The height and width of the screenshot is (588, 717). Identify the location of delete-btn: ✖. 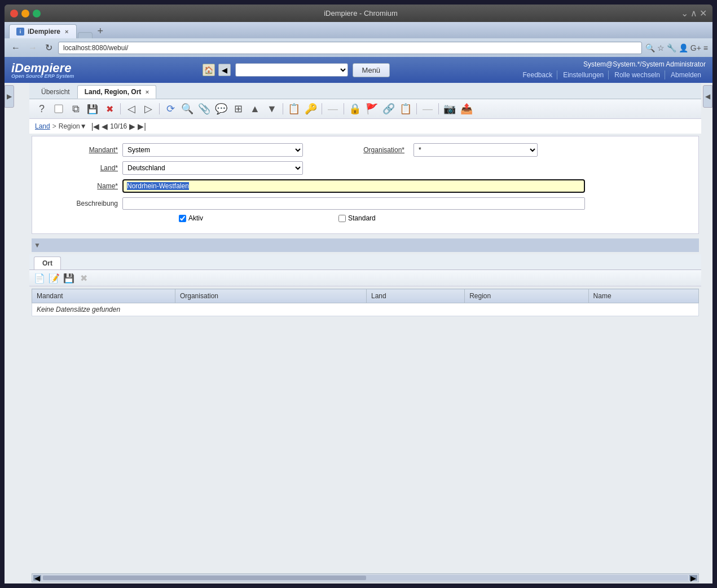
(109, 109).